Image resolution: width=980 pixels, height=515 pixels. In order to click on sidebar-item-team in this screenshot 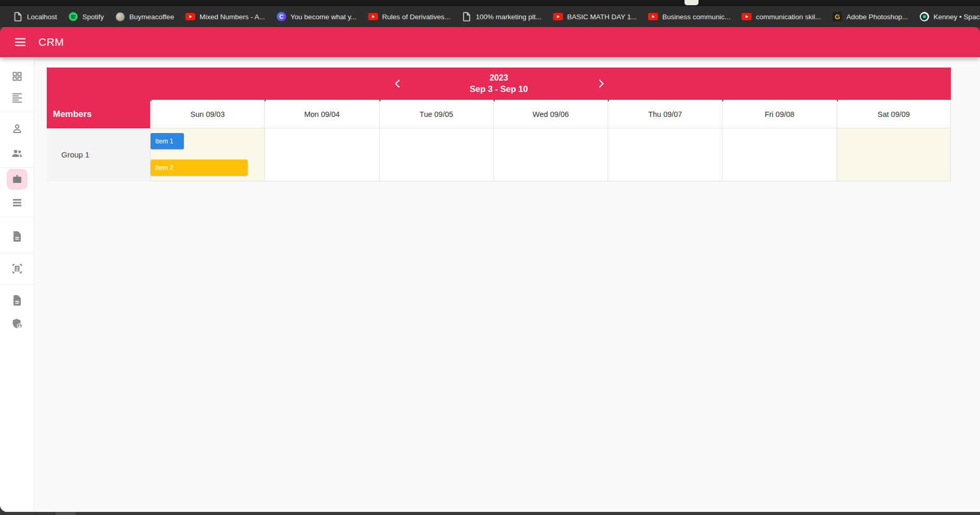, I will do `click(17, 153)`.